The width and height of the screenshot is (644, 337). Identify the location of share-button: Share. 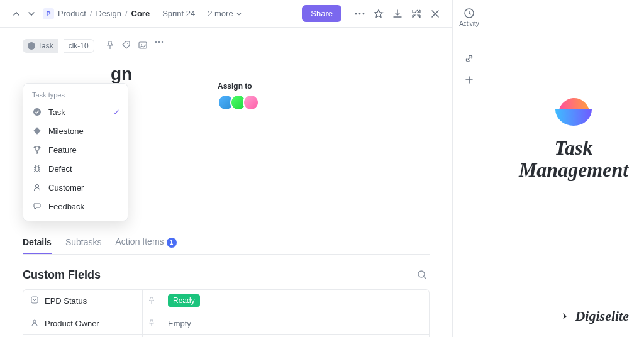
(322, 14).